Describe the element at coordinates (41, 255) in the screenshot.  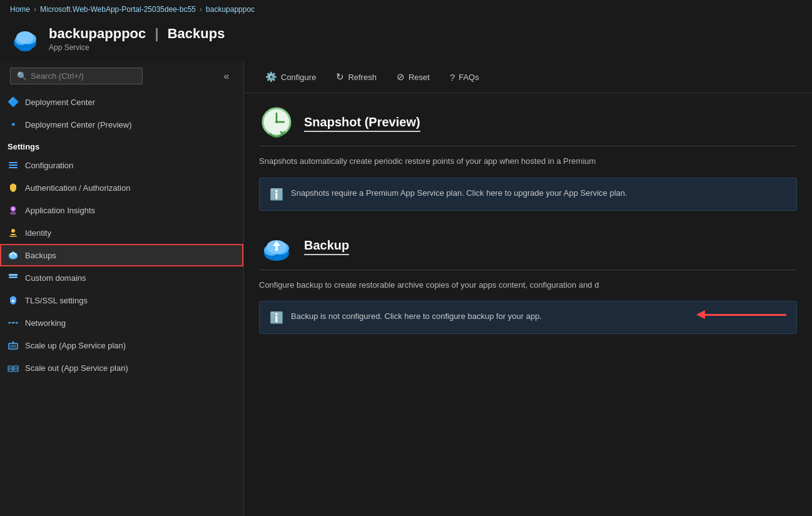
I see `sidebar-item-label: Backups` at that location.